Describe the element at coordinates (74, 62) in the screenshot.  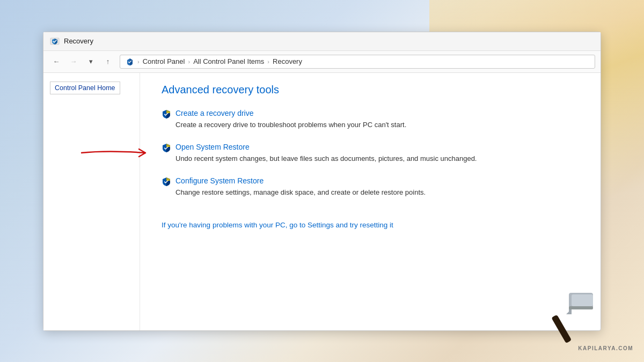
I see `forward-button: →` at that location.